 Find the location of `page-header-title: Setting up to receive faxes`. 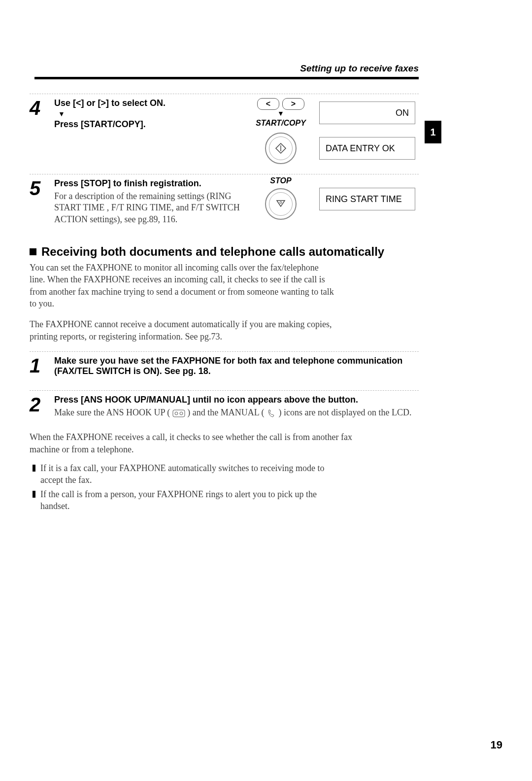

page-header-title: Setting up to receive faxes is located at coordinates (360, 68).